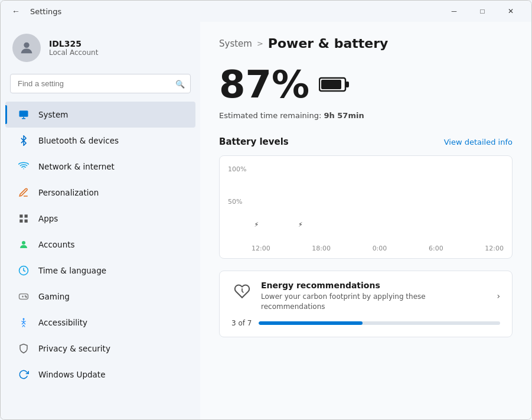  I want to click on user-profile: IDL325 Local Account, so click(100, 47).